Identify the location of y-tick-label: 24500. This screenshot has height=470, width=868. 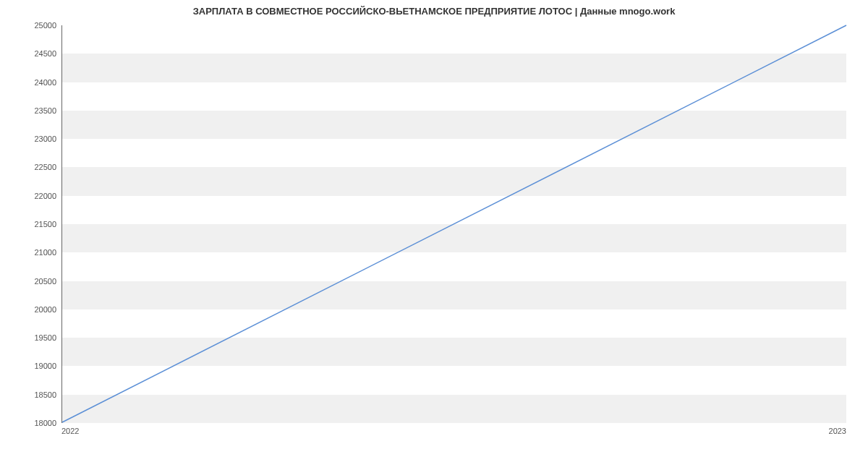
(31, 54).